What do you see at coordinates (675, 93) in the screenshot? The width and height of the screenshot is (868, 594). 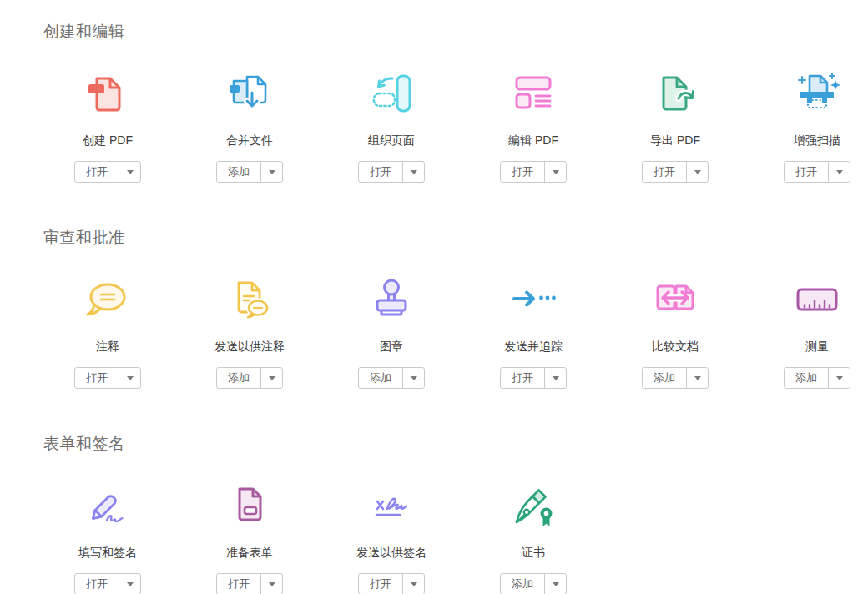 I see `export-pdf-icon` at bounding box center [675, 93].